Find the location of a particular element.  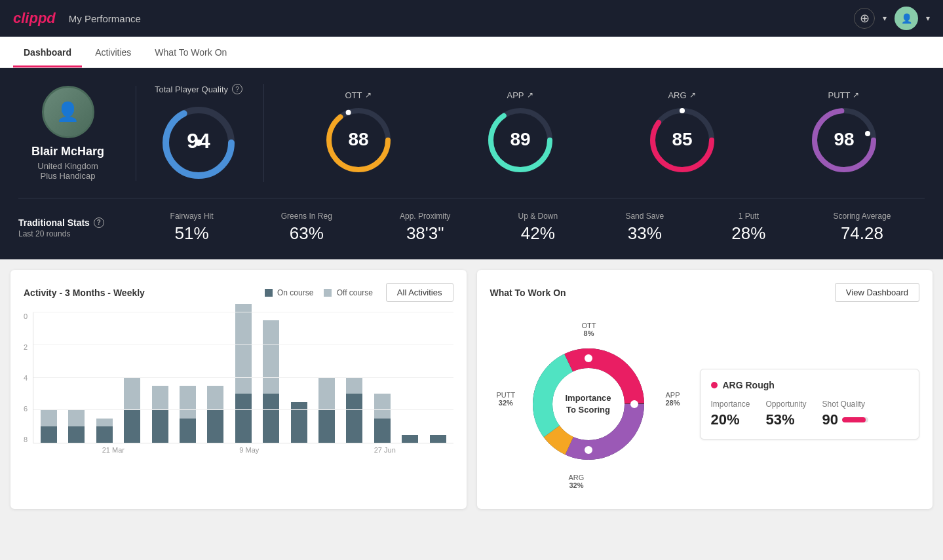

tab-activities: Activities is located at coordinates (113, 52).